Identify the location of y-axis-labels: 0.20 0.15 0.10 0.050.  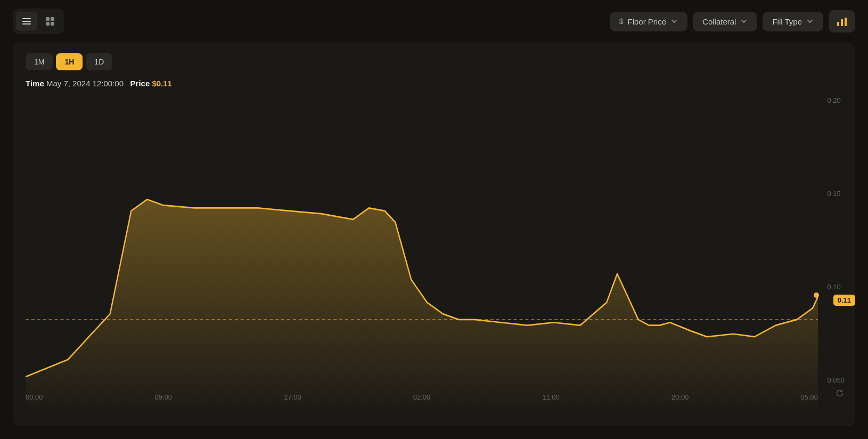
(836, 240).